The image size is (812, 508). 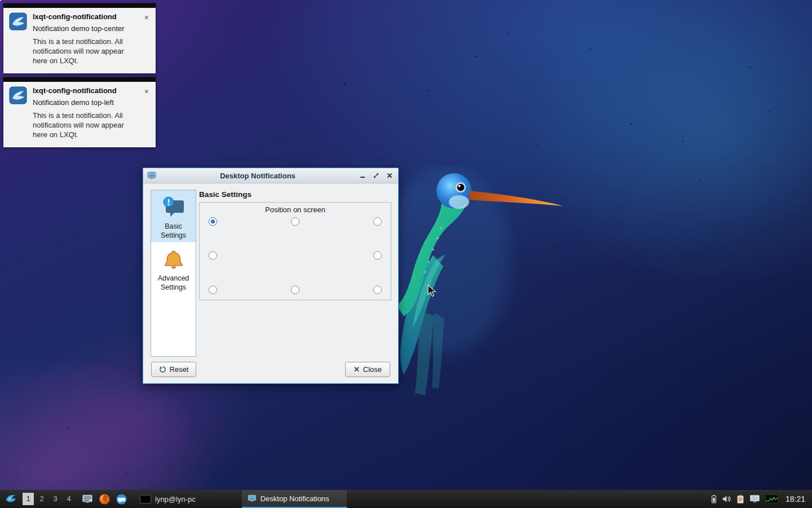 What do you see at coordinates (179, 369) in the screenshot?
I see `reset-button-label: Reset` at bounding box center [179, 369].